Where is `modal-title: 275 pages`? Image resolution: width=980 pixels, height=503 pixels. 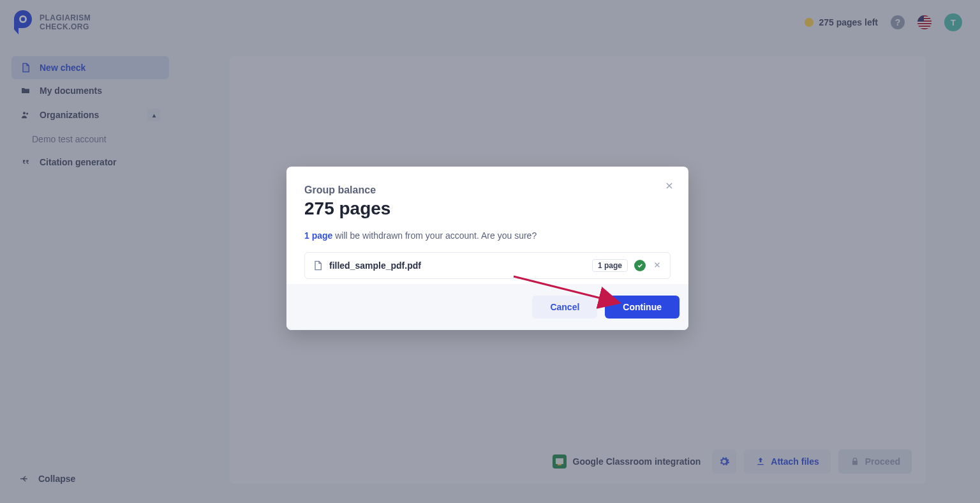
modal-title: 275 pages is located at coordinates (487, 209).